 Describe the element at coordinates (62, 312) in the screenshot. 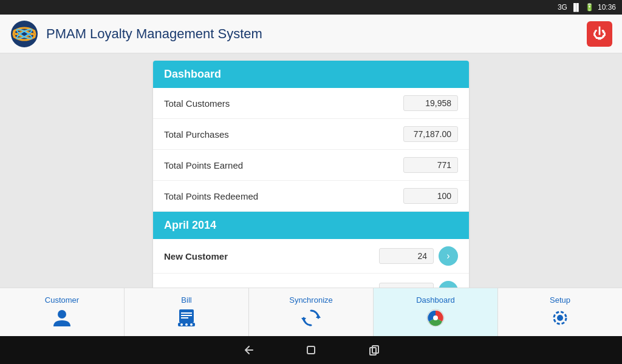

I see `nav-customer: Customer` at that location.